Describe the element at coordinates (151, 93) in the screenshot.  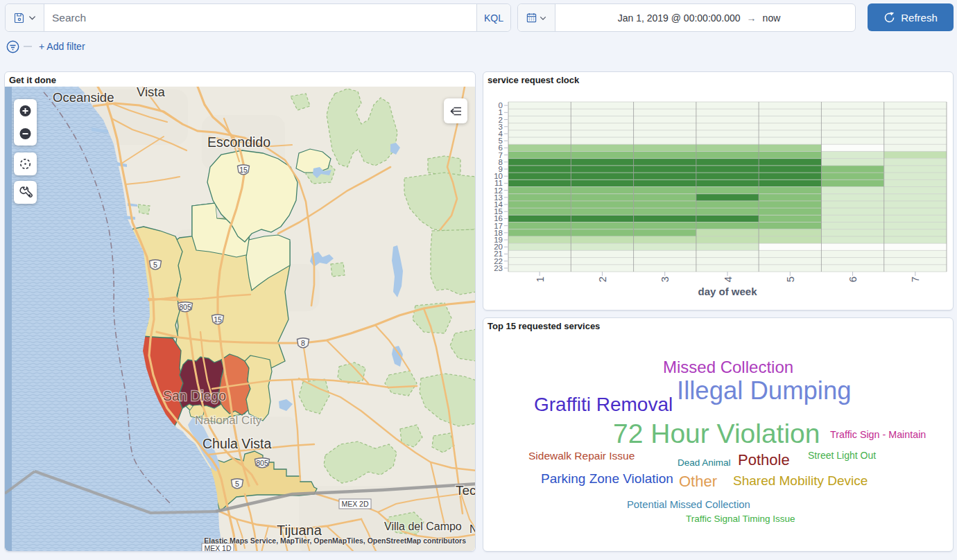
I see `svg-text: Vista` at that location.